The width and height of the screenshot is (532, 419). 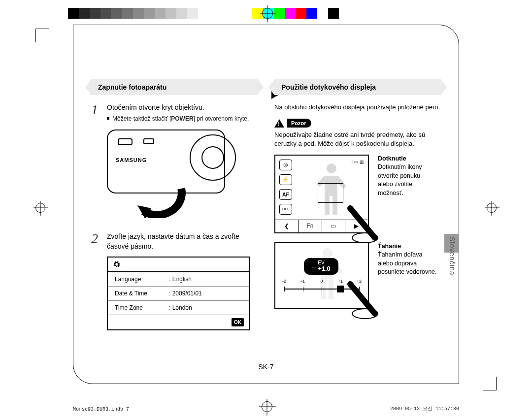 I want to click on caution-badge: Pozor, so click(x=358, y=123).